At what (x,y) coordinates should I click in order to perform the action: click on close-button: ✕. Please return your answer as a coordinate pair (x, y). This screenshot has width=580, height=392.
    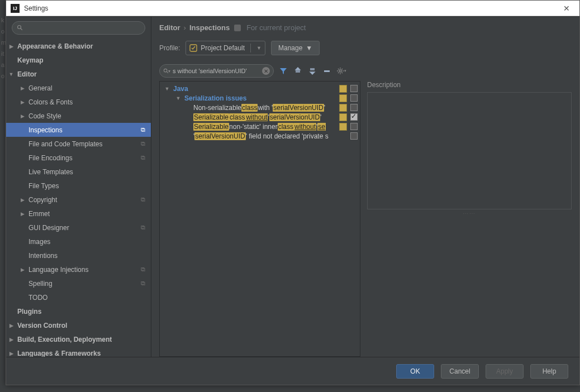
    Looking at the image, I should click on (567, 8).